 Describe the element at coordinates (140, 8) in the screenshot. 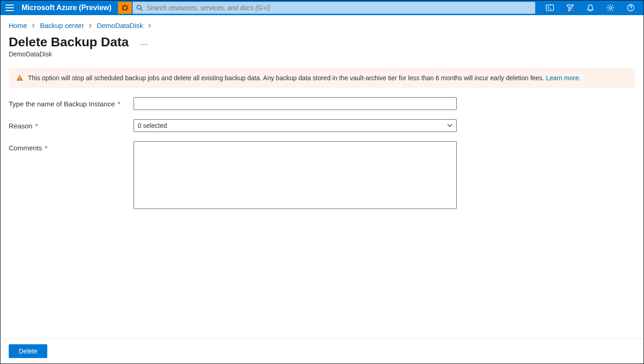

I see `search-icon` at that location.